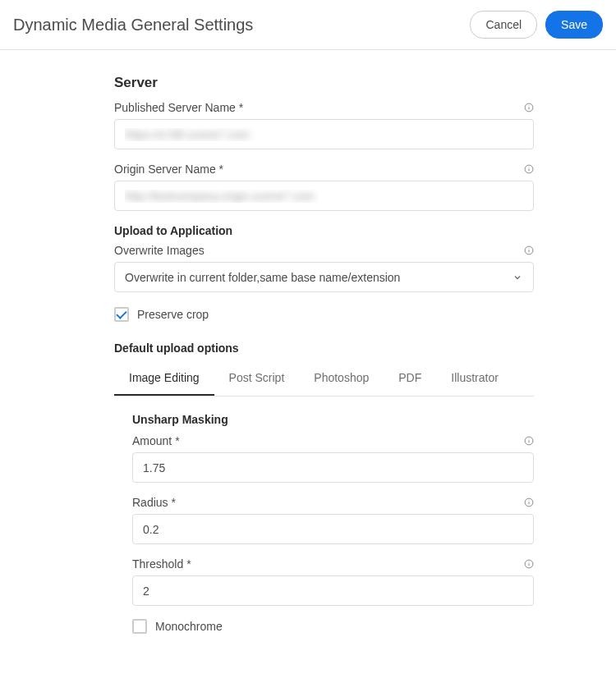 This screenshot has width=616, height=683. What do you see at coordinates (574, 25) in the screenshot?
I see `save-button: Save` at bounding box center [574, 25].